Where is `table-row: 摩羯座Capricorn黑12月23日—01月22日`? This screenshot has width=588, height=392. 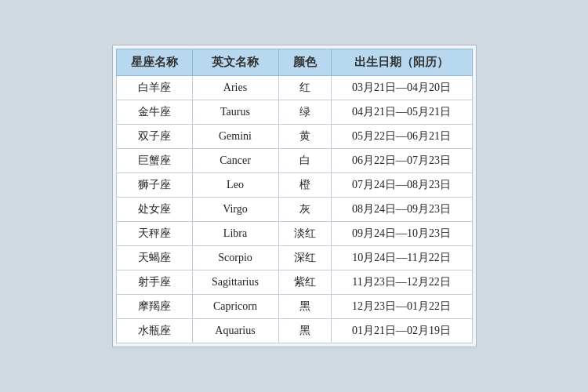 table-row: 摩羯座Capricorn黑12月23日—01月22日 is located at coordinates (294, 307).